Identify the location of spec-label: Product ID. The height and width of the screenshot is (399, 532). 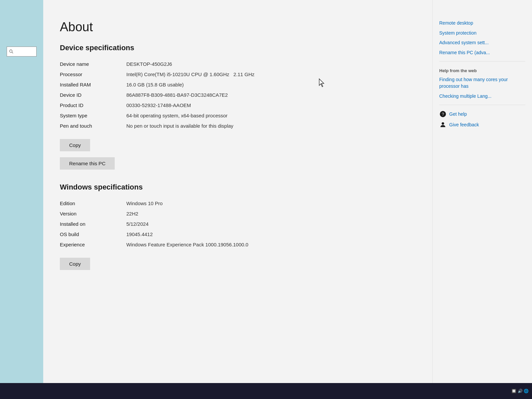
(93, 105).